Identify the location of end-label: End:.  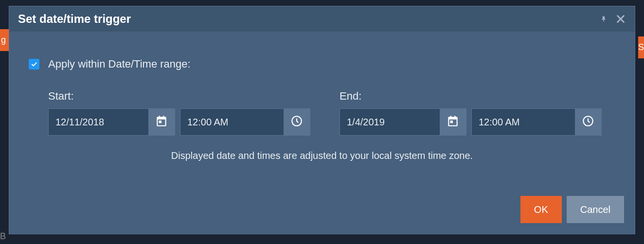
(471, 96).